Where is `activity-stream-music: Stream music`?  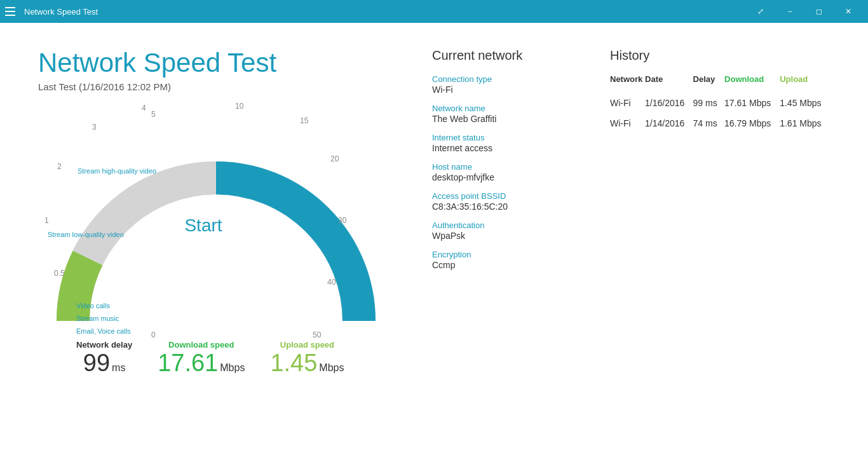 activity-stream-music: Stream music is located at coordinates (98, 318).